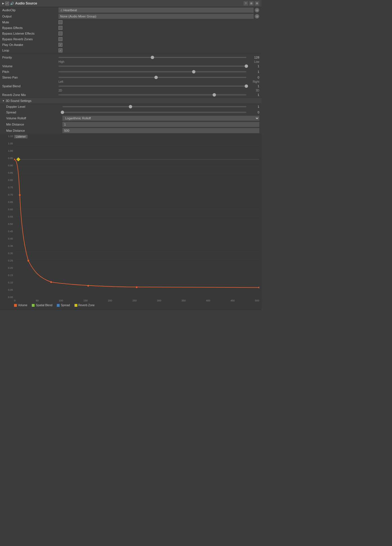 The height and width of the screenshot is (546, 392). What do you see at coordinates (246, 86) in the screenshot?
I see `spatial-blend-thumb` at bounding box center [246, 86].